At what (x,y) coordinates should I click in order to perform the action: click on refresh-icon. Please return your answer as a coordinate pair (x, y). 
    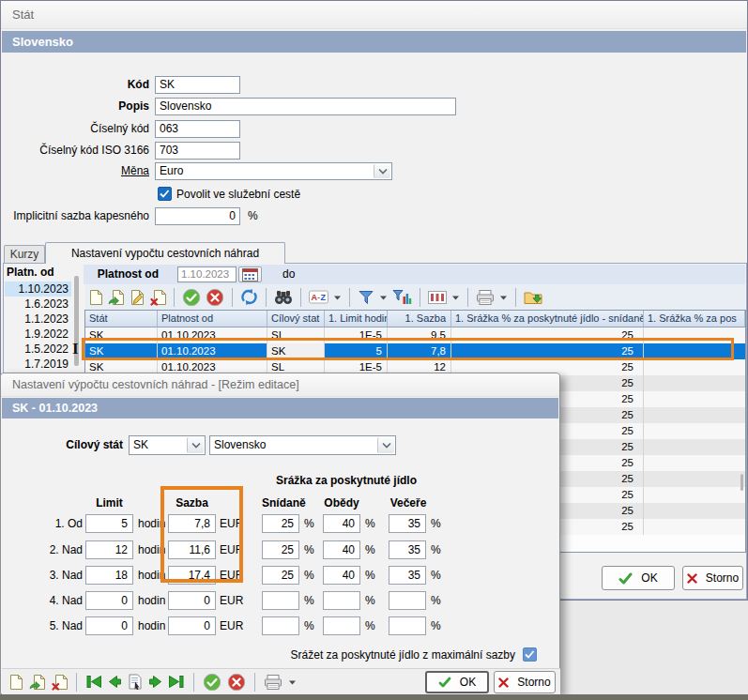
    Looking at the image, I should click on (250, 297).